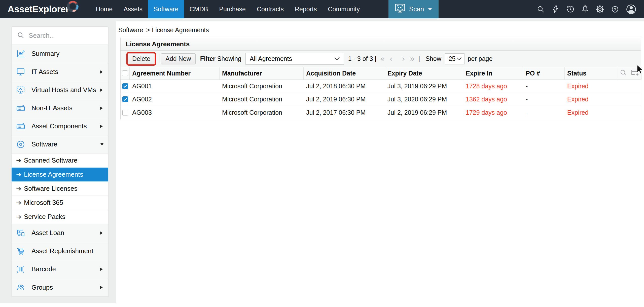 The image size is (644, 307). What do you see at coordinates (60, 108) in the screenshot?
I see `sidebar-item-non-it-assets: Non-IT Assets` at bounding box center [60, 108].